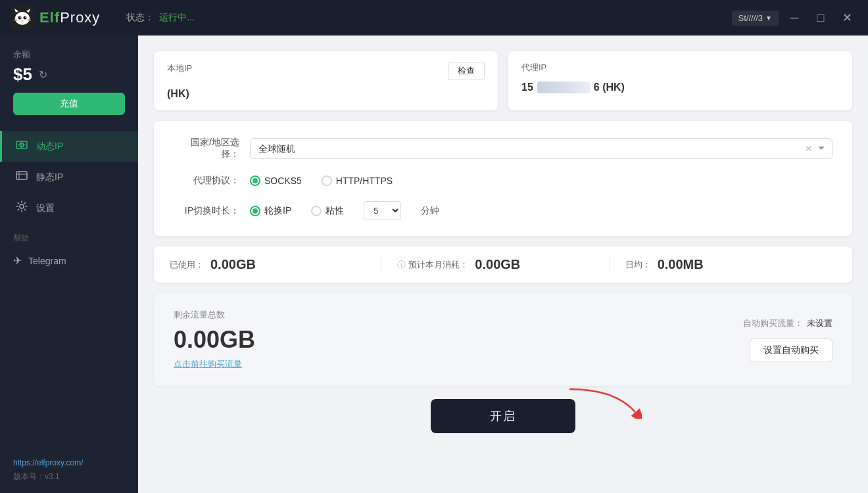  Describe the element at coordinates (283, 181) in the screenshot. I see `socks5-label: SOCKS5` at that location.